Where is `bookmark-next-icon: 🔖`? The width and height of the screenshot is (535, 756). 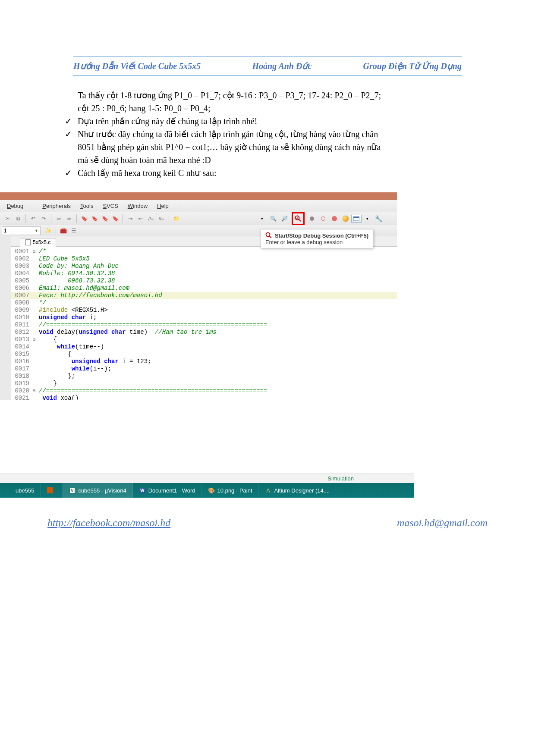 bookmark-next-icon: 🔖 is located at coordinates (105, 219).